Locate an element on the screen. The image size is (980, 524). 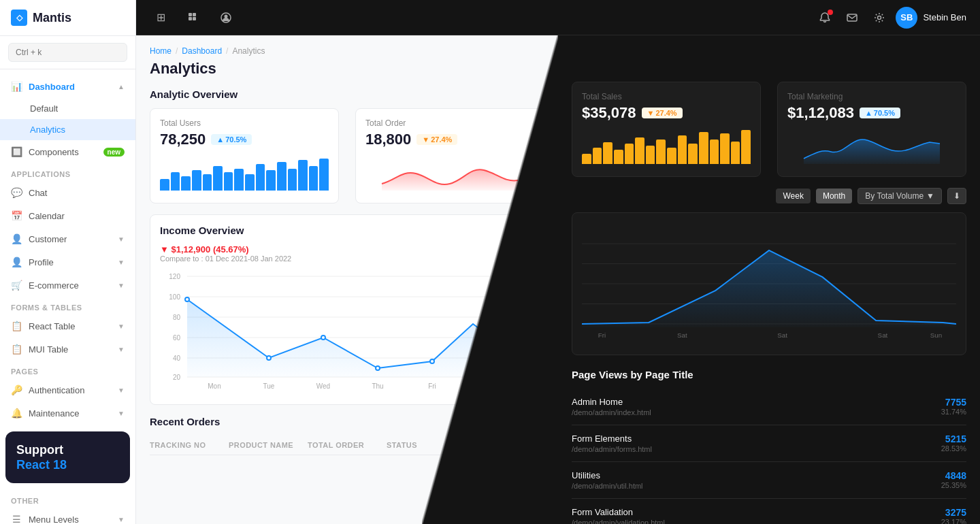
avatar-initials: SB is located at coordinates (906, 18).